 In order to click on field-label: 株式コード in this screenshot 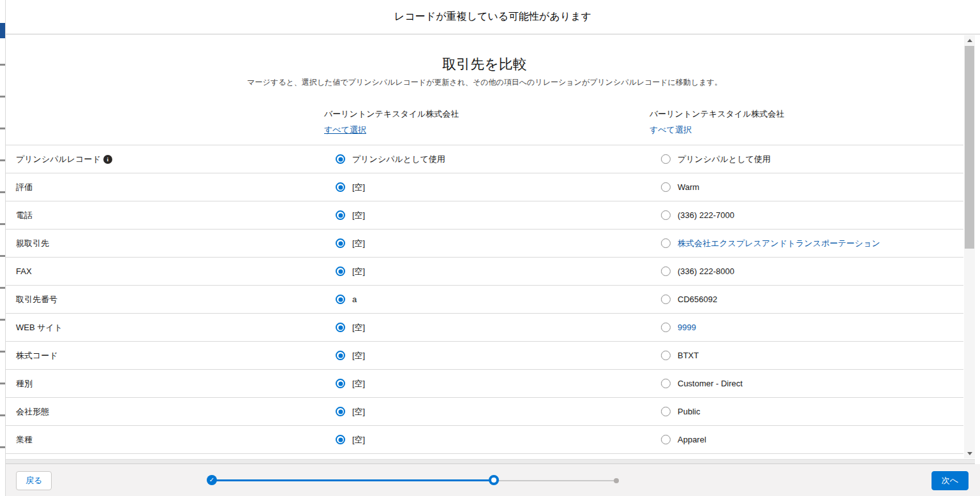, I will do `click(37, 356)`.